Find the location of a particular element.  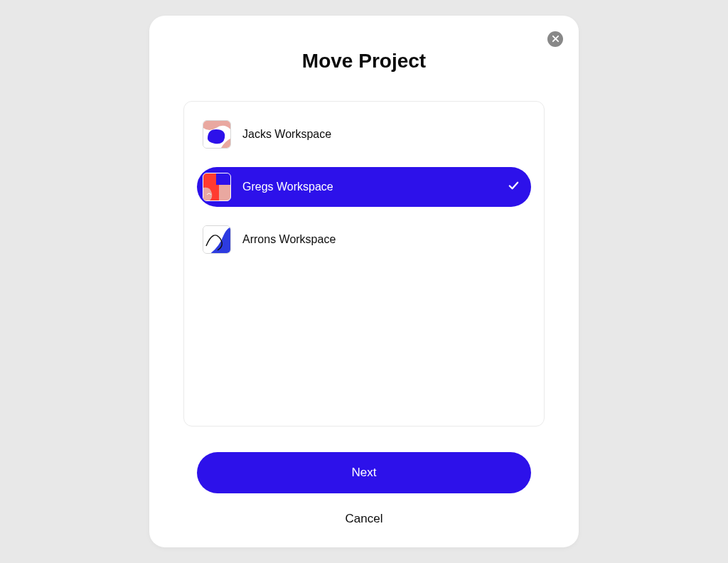

workspace-item-label: Arrons Workspace is located at coordinates (289, 240).